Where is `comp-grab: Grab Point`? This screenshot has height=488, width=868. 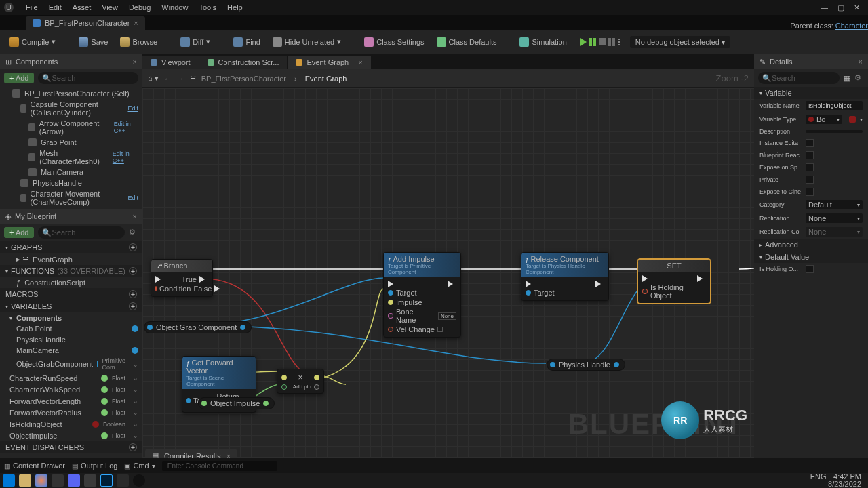 comp-grab: Grab Point is located at coordinates (71, 142).